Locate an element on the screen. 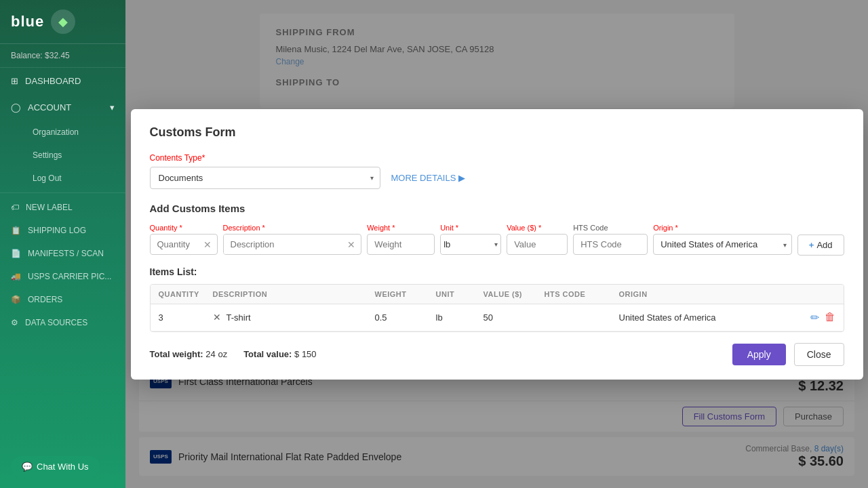 The height and width of the screenshot is (488, 868). sidebar-item-label: ACCOUNT is located at coordinates (50, 107).